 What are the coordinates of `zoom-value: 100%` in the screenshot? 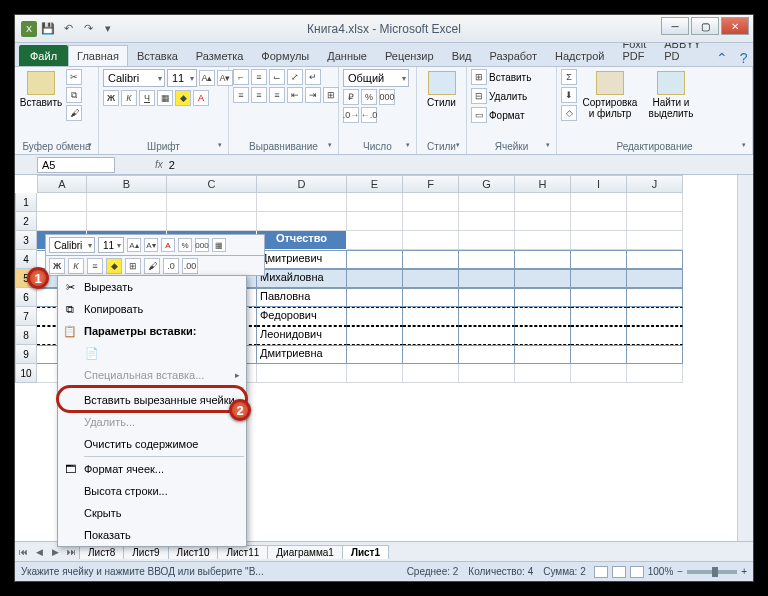 It's located at (661, 572).